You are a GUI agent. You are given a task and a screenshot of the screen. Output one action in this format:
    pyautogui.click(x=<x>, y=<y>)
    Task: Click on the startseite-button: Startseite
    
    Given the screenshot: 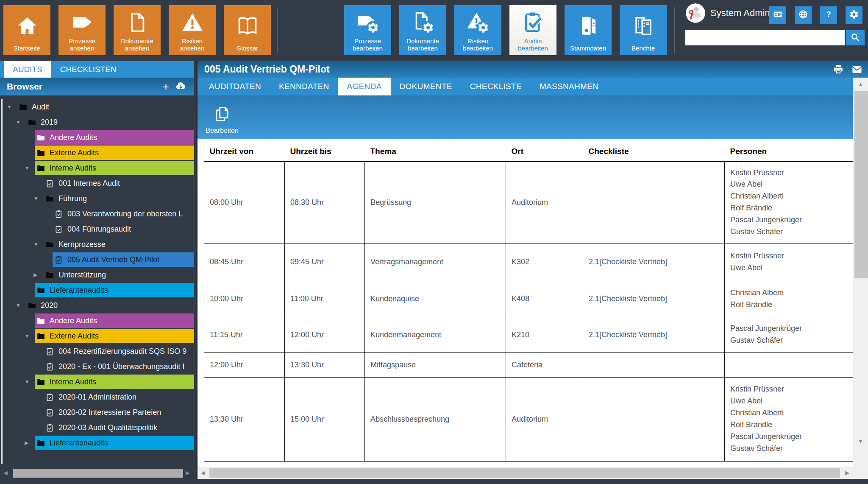 What is the action you would take?
    pyautogui.click(x=27, y=30)
    